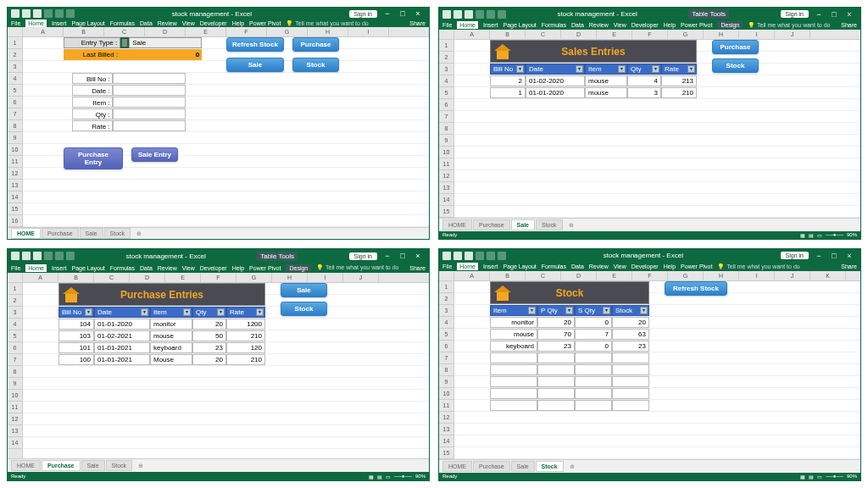  What do you see at coordinates (76, 359) in the screenshot?
I see `table-cell: 100` at bounding box center [76, 359].